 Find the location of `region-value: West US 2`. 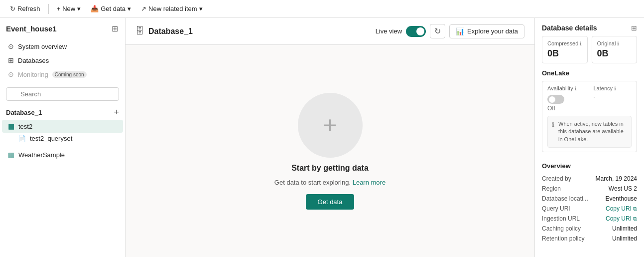

region-value: West US 2 is located at coordinates (623, 189).